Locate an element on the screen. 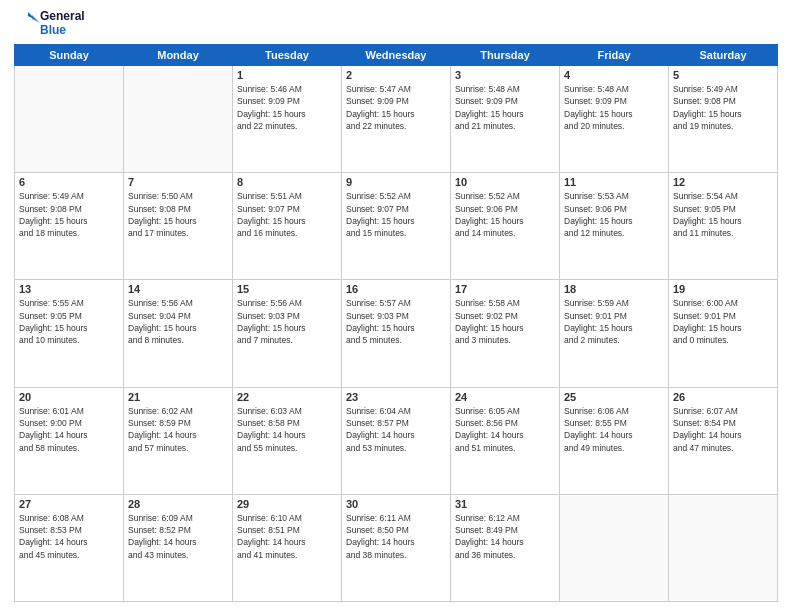  day-info: Sunrise: 5:51 AM Sunset: 9:07 PM Dayligh… is located at coordinates (287, 214).